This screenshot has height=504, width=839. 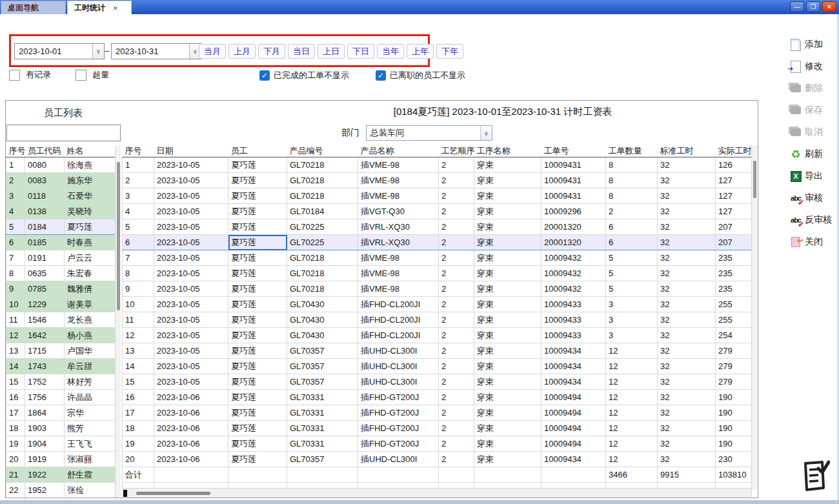 What do you see at coordinates (258, 151) in the screenshot?
I see `worksheet-column-header: 员工` at bounding box center [258, 151].